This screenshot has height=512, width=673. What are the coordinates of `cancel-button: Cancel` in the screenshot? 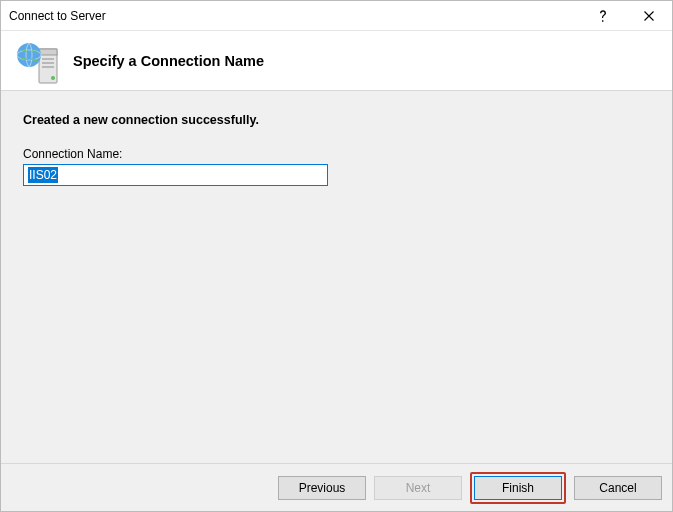 It's located at (618, 488).